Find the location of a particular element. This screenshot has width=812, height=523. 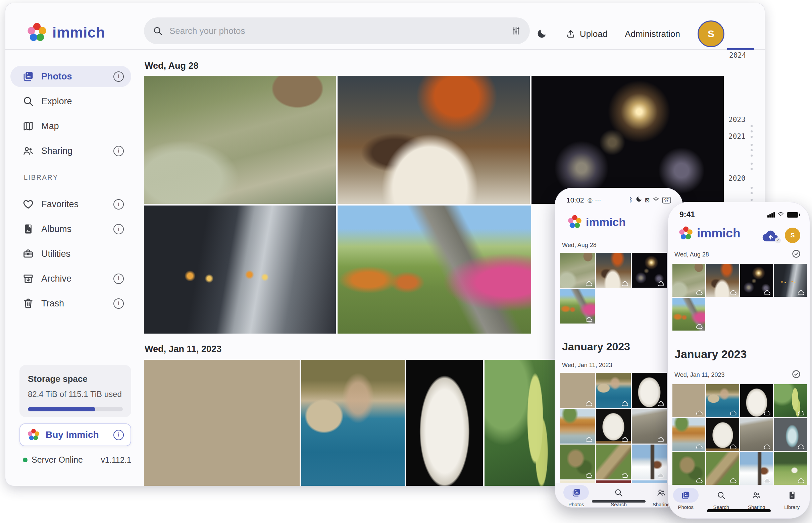

header-divider is located at coordinates (385, 50).